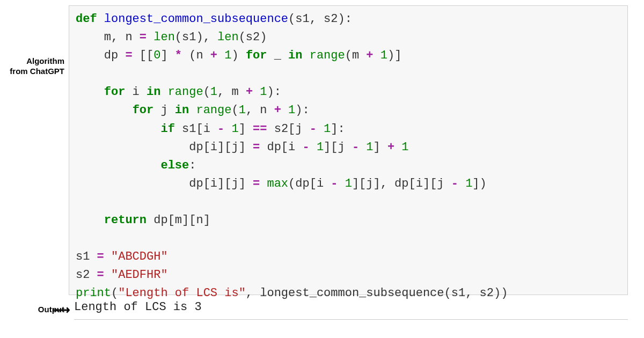  I want to click on expr: dp[i, so click(281, 147).